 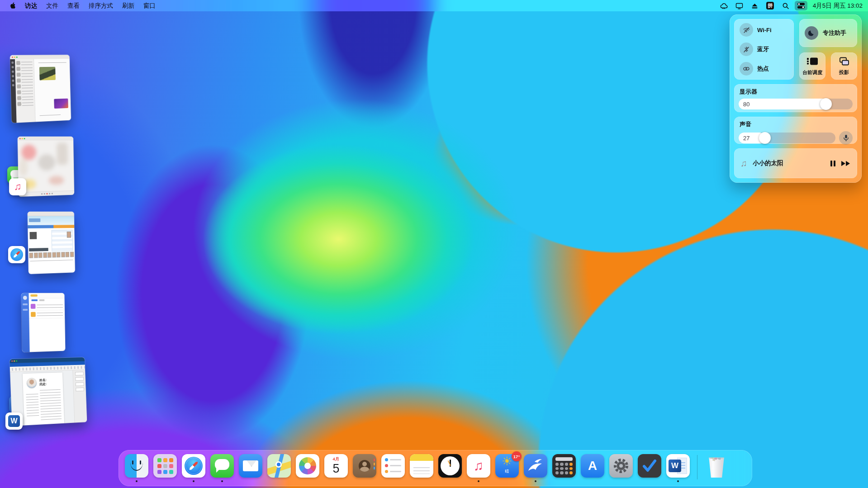 What do you see at coordinates (724, 5) in the screenshot?
I see `cloud-icon` at bounding box center [724, 5].